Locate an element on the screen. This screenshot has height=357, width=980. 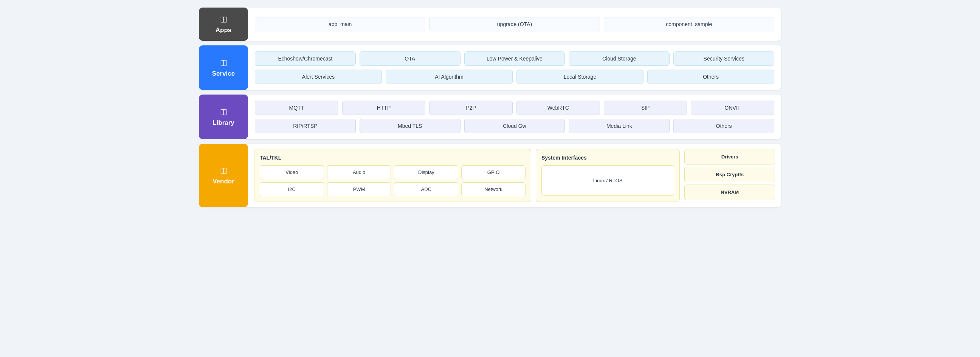
chip-mqtt: MQTT is located at coordinates (297, 108).